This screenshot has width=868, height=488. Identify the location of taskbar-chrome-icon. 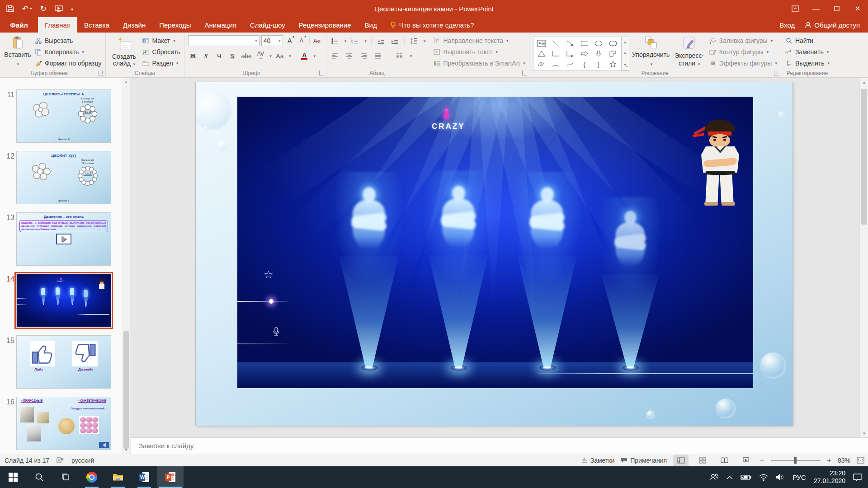
(92, 477).